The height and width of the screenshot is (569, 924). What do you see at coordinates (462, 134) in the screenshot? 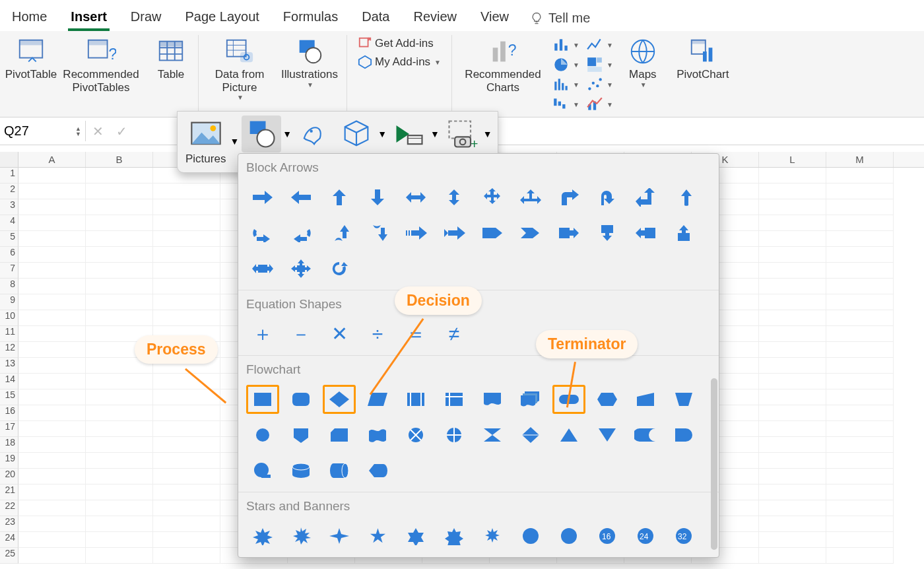
I see `screenshot-button: +` at bounding box center [462, 134].